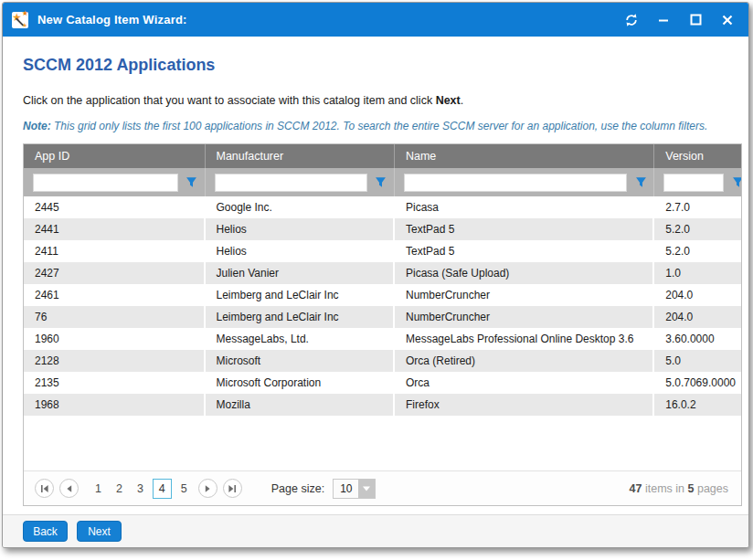  Describe the element at coordinates (448, 100) in the screenshot. I see `instruction-next-emphasis: Next` at that location.